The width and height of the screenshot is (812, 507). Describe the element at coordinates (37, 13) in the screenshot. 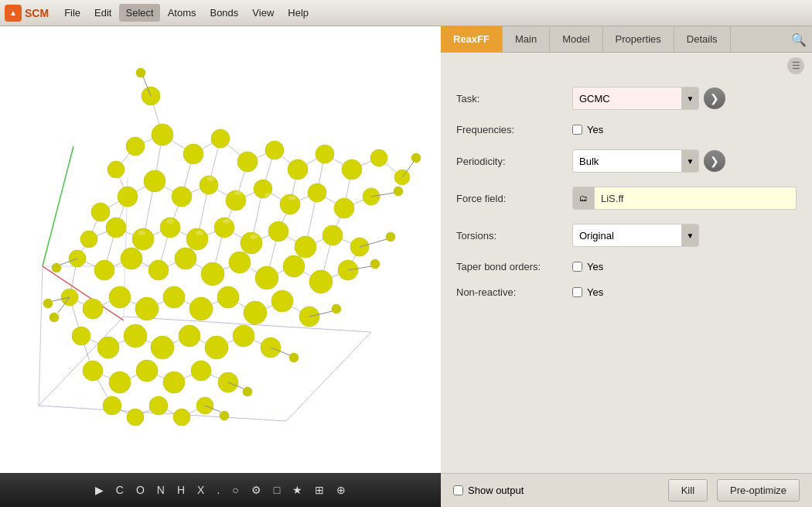

I see `scm-text: SCM` at that location.